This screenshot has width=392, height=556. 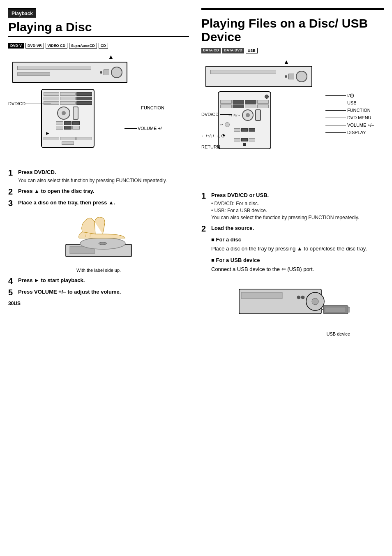 What do you see at coordinates (12, 203) in the screenshot?
I see `step-3-num: 3` at bounding box center [12, 203].